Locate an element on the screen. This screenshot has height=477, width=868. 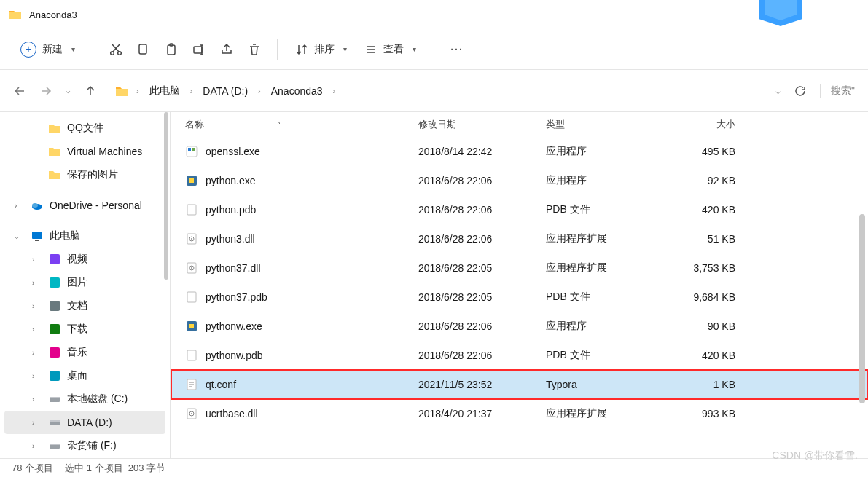
share-icon is located at coordinates (227, 50).